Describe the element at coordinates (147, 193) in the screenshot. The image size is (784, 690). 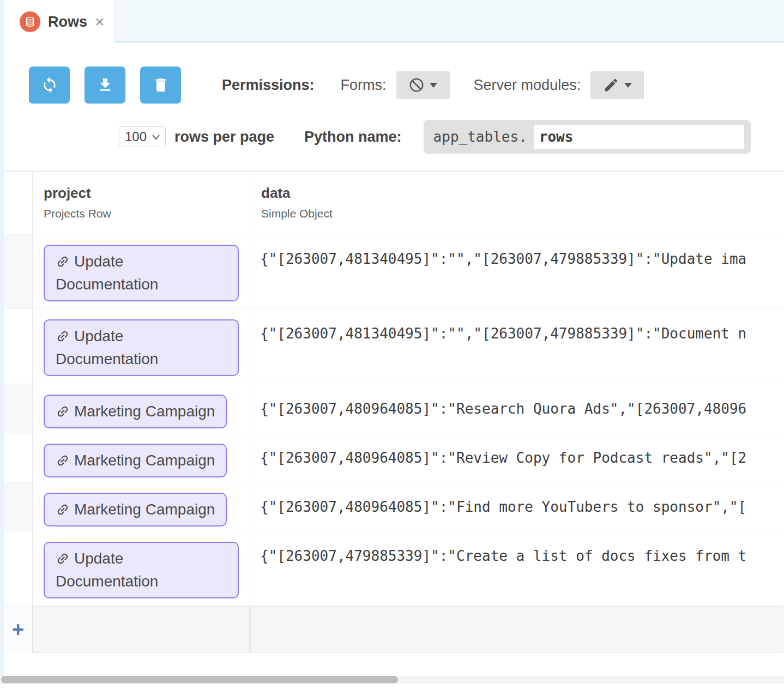
I see `column-name: project` at that location.